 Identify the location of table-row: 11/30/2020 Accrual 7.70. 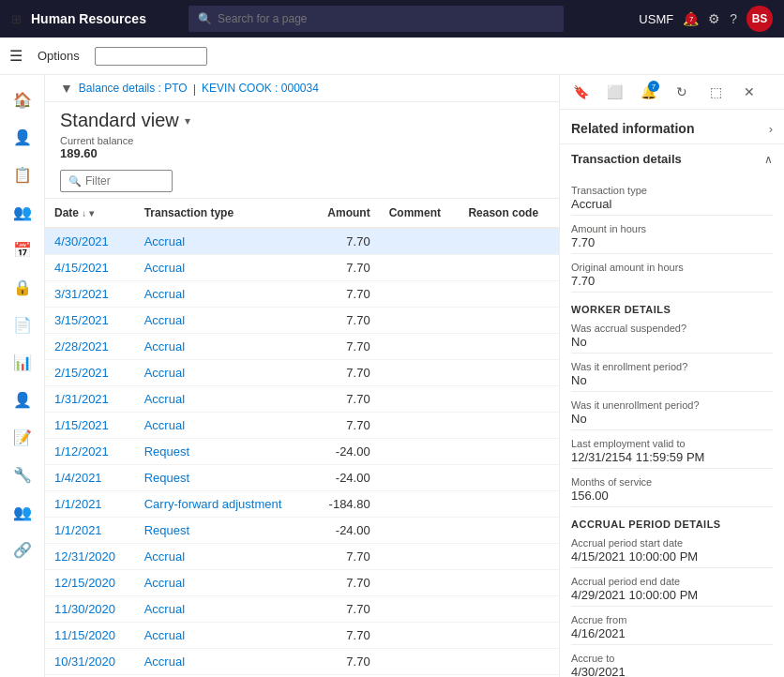
(302, 609).